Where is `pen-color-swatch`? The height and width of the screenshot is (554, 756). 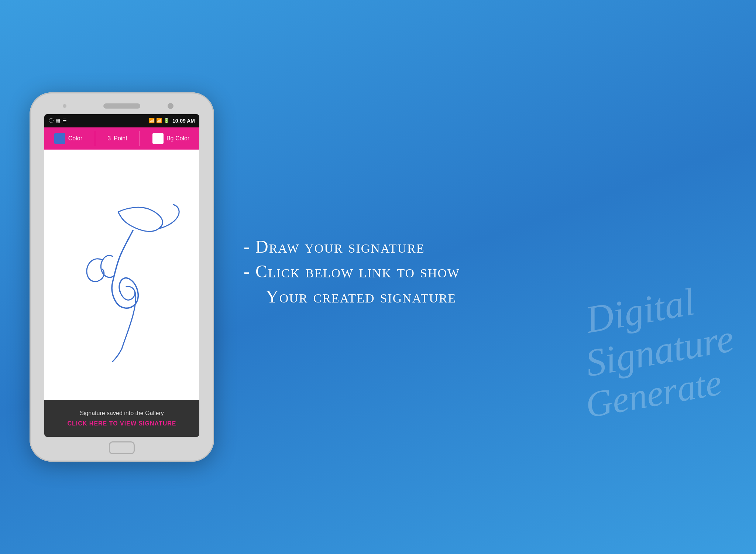 pen-color-swatch is located at coordinates (60, 138).